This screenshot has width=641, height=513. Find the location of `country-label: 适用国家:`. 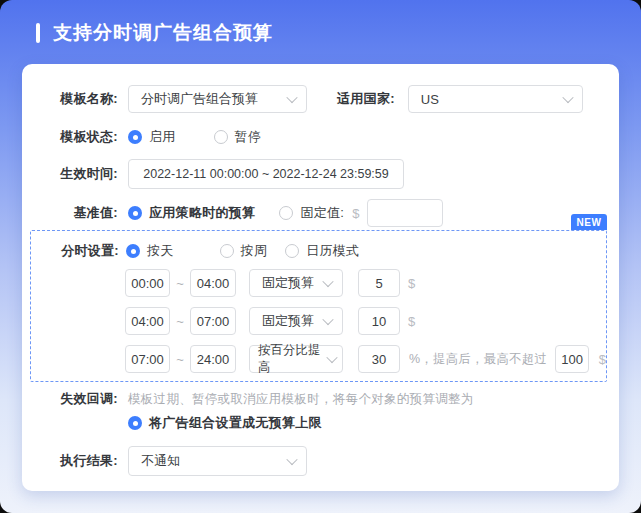

country-label: 适用国家: is located at coordinates (366, 99).